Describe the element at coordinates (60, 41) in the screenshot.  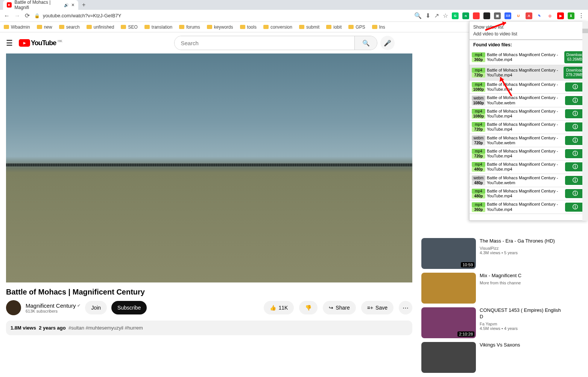
I see `region-code: HK` at that location.